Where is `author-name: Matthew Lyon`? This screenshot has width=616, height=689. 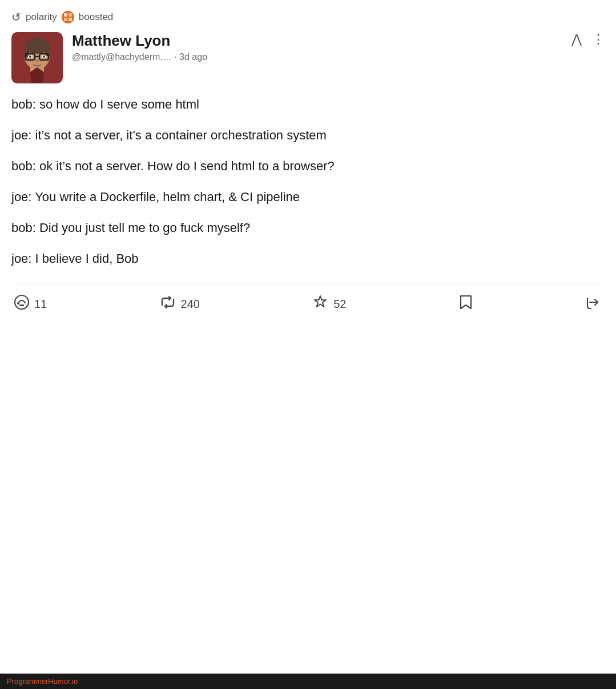
author-name: Matthew Lyon is located at coordinates (322, 41).